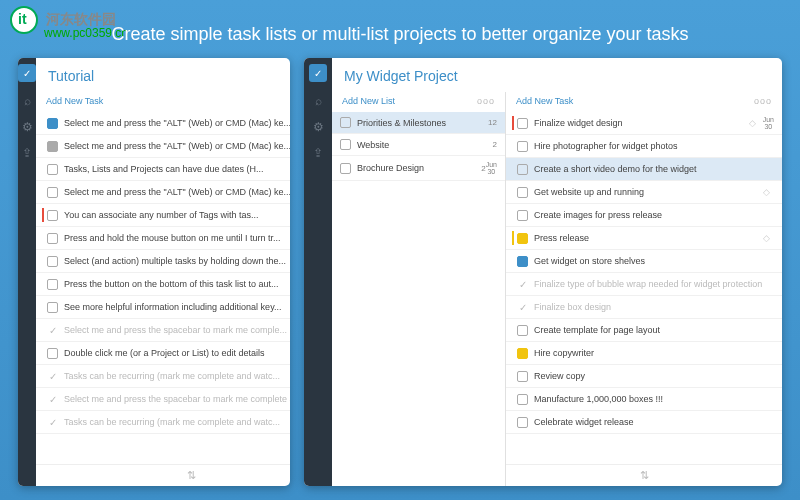 This screenshot has height=500, width=800. What do you see at coordinates (644, 170) in the screenshot?
I see `task-row: Create a short video demo for the widget` at bounding box center [644, 170].